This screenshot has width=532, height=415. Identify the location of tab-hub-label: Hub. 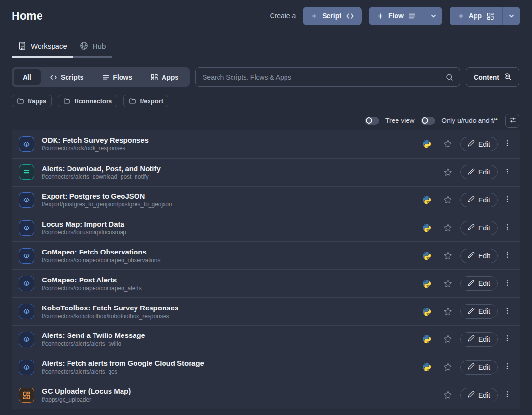
(99, 46).